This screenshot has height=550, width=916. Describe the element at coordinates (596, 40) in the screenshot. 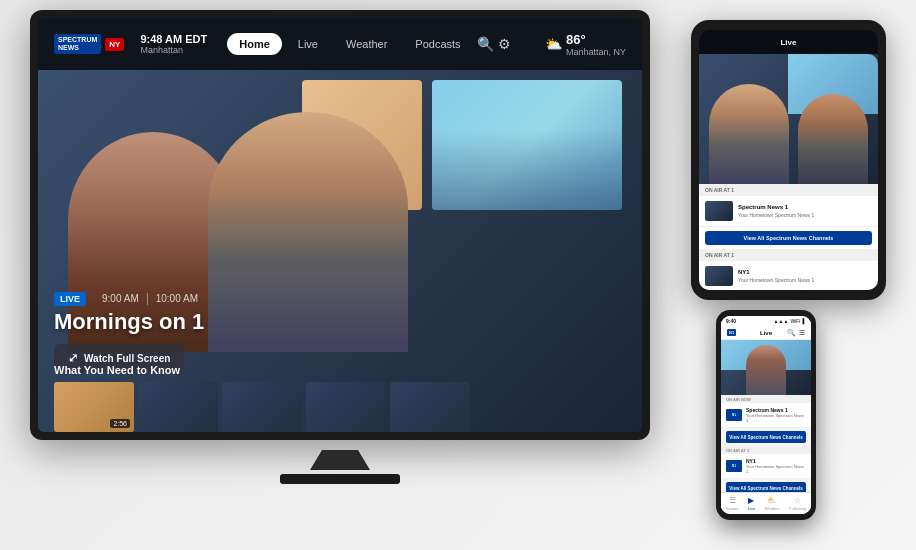

I see `temperature: 86°` at that location.